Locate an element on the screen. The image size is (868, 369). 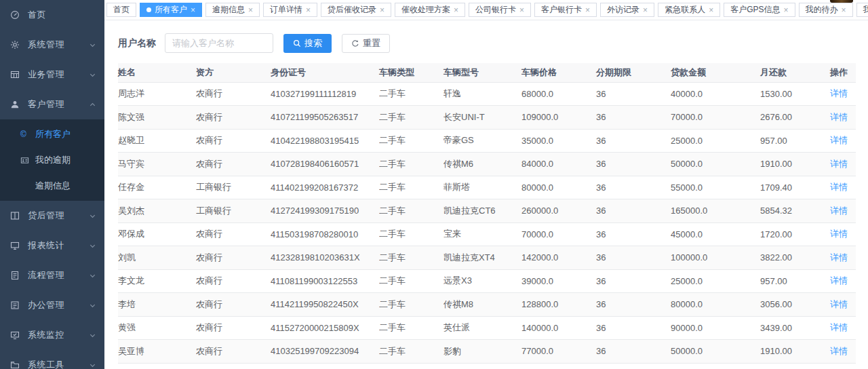
sidebar-item-6: 流程管理 is located at coordinates (52, 275).